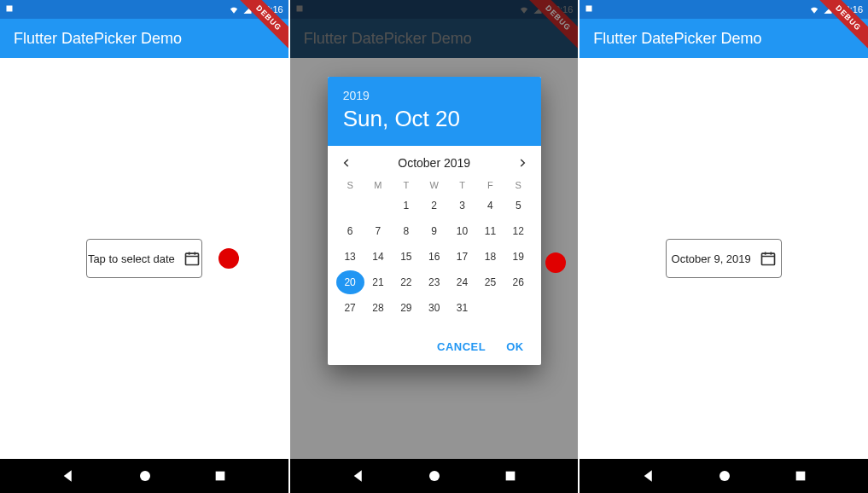 This screenshot has width=868, height=493. Describe the element at coordinates (519, 231) in the screenshot. I see `day-cell: 12` at that location.